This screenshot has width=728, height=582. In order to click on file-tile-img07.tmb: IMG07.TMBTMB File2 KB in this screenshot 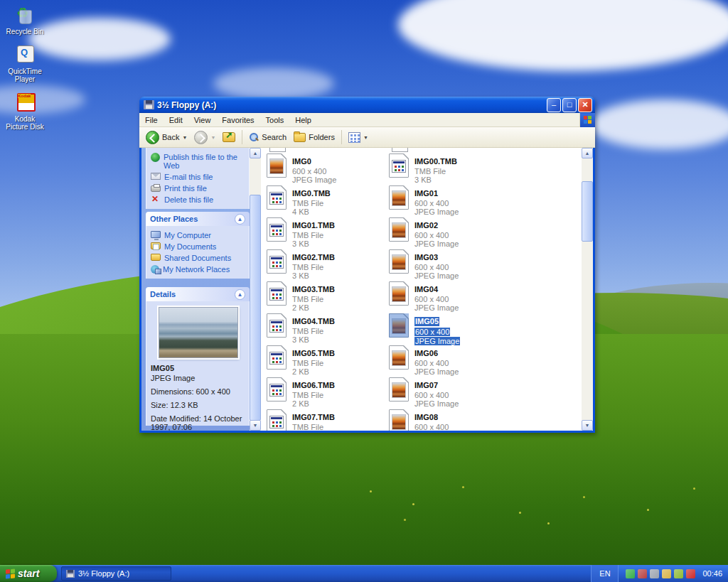, I will do `click(325, 420)`.